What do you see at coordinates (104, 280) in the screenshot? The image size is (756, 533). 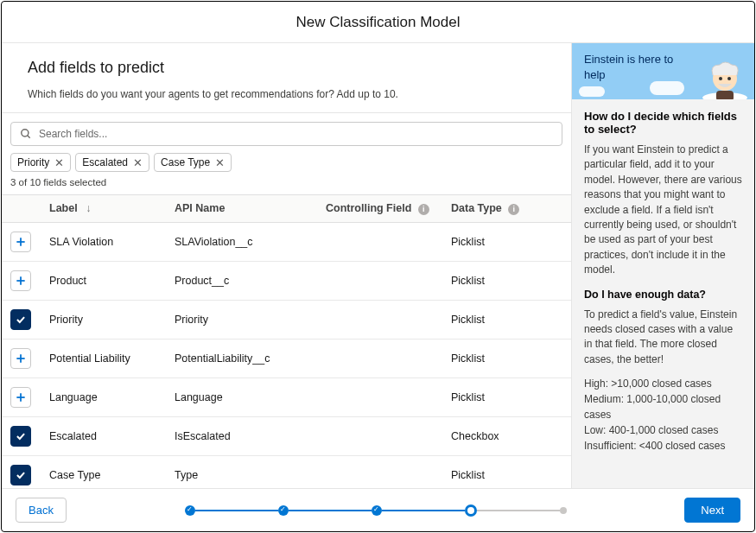 I see `cell-label: Product` at bounding box center [104, 280].